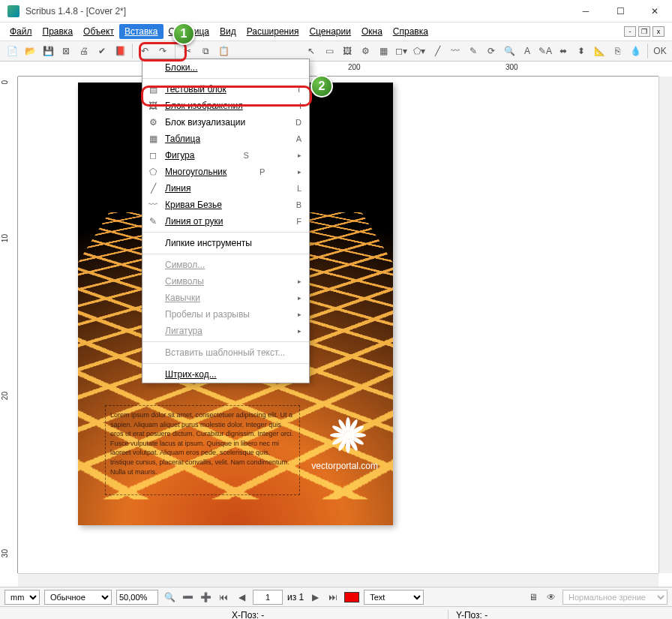 The width and height of the screenshot is (672, 619). I want to click on menu-item-render-frame: ⚙Блок визуализацииD, so click(226, 122).